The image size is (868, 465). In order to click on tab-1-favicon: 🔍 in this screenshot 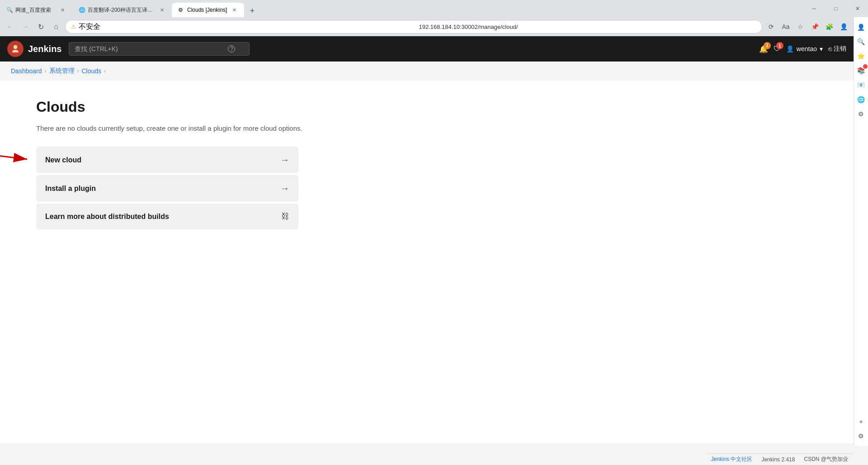, I will do `click(9, 10)`.